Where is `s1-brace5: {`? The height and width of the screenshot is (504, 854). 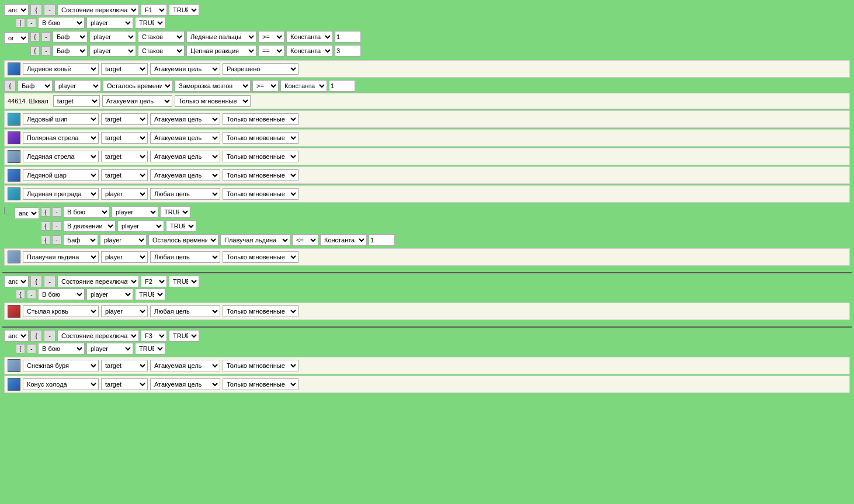 s1-brace5: { is located at coordinates (10, 86).